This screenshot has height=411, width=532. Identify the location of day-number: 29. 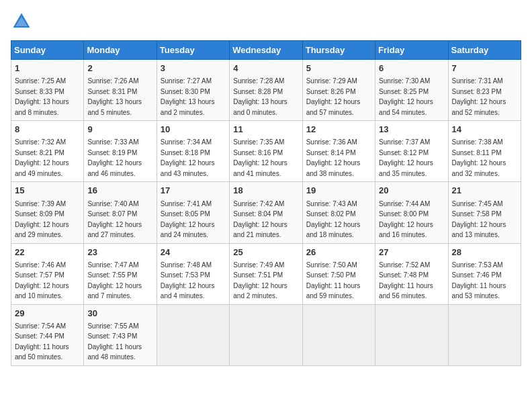
(47, 314).